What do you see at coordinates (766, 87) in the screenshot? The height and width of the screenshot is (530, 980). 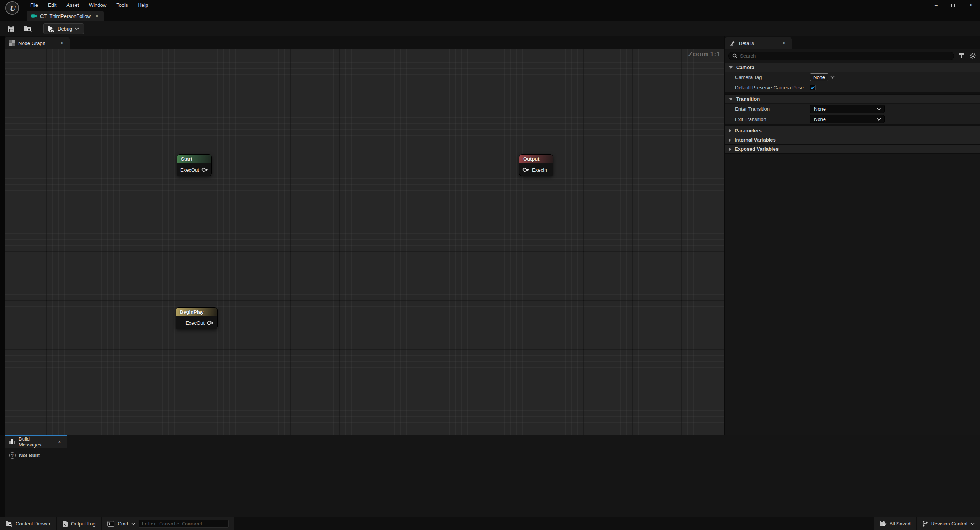 I see `preserve-pose-label: Default Preserve Camera Pose` at bounding box center [766, 87].